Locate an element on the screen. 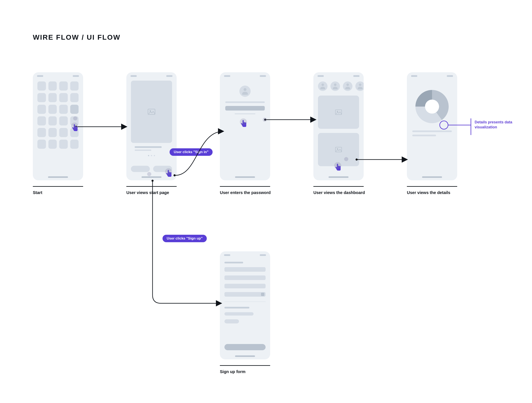 The image size is (532, 403). hero-text-placeholder is located at coordinates (152, 149).